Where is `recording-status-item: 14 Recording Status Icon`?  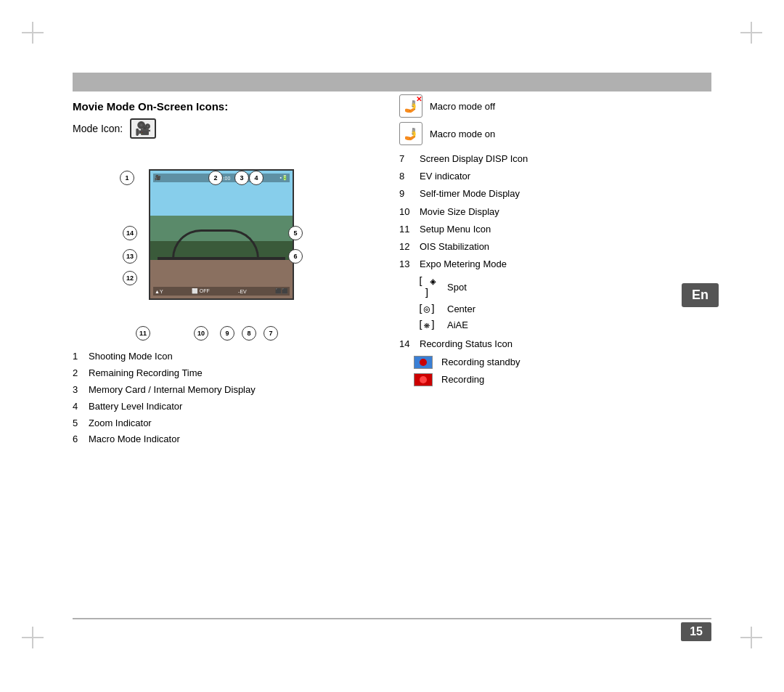 recording-status-item: 14 Recording Status Icon is located at coordinates (555, 344).